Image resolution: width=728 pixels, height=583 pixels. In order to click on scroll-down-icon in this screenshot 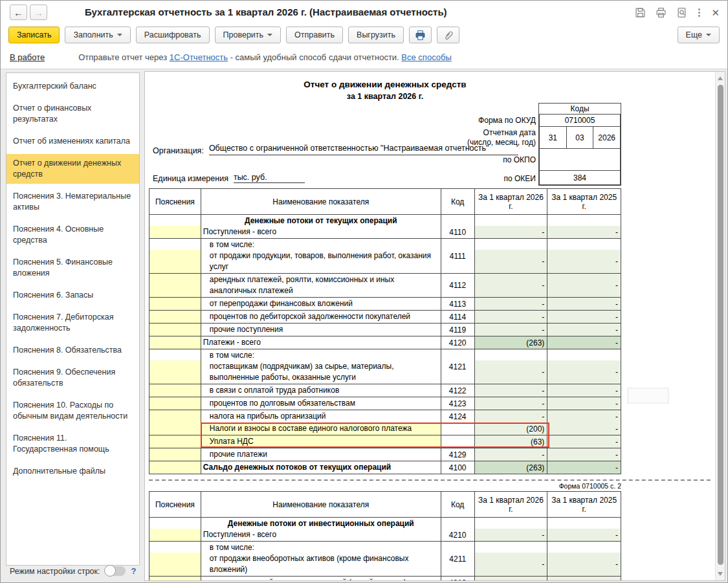, I will do `click(720, 574)`.